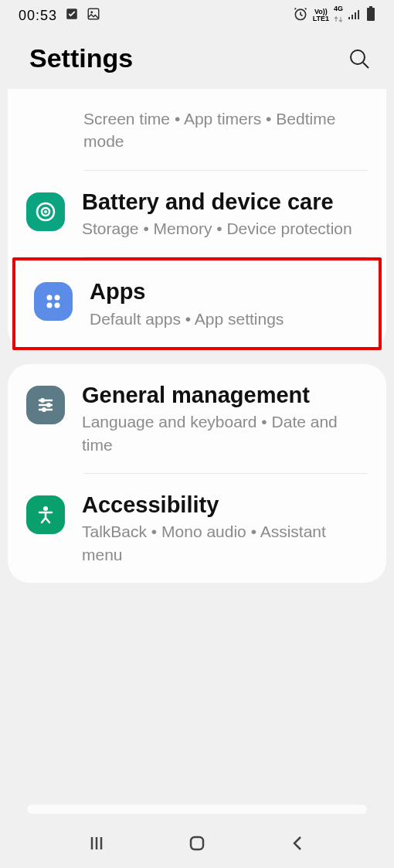 Image resolution: width=394 pixels, height=868 pixels. I want to click on search-button, so click(359, 59).